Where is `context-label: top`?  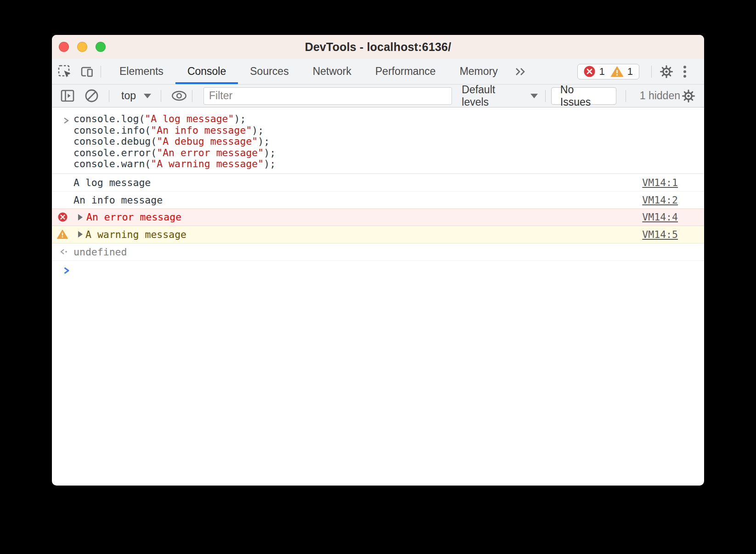
context-label: top is located at coordinates (129, 96).